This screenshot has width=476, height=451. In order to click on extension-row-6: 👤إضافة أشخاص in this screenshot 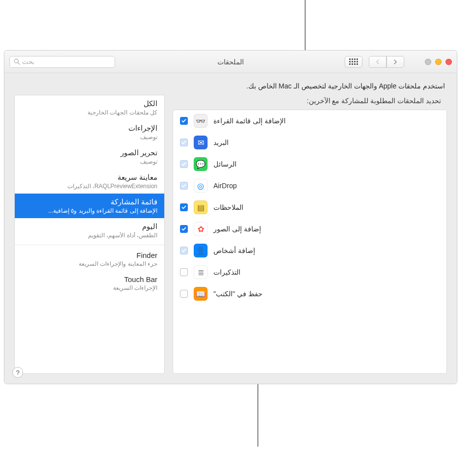, I will do `click(310, 251)`.